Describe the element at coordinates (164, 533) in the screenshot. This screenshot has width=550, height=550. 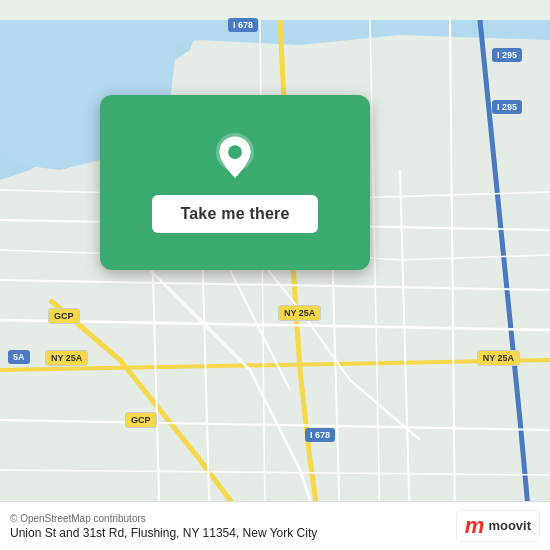
I see `address-text: Union St and 31st Rd, Flushing, NY 11354…` at that location.